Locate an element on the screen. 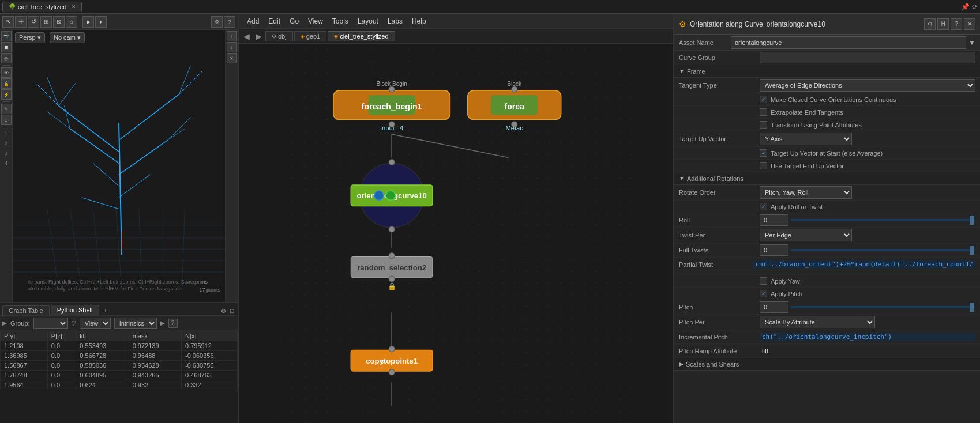 The height and width of the screenshot is (423, 980). rt-tool-2: ↓ is located at coordinates (232, 47).